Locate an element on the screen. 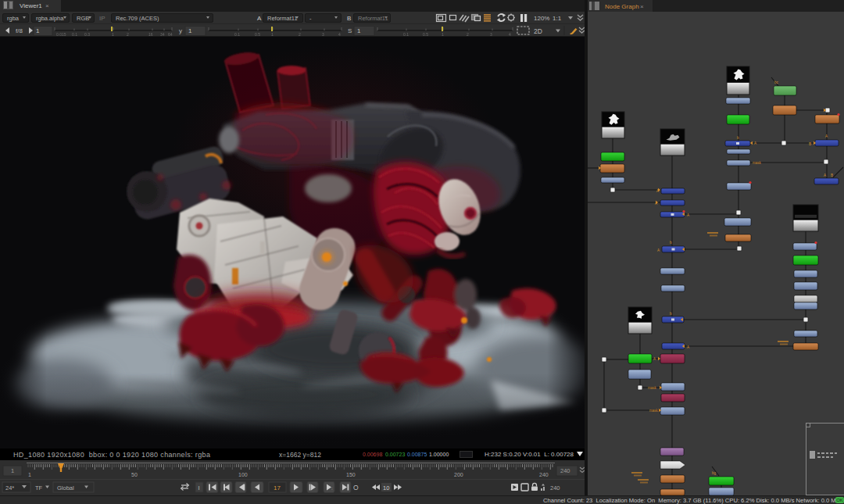 The image size is (844, 504). svg-text: 1:1 is located at coordinates (557, 19).